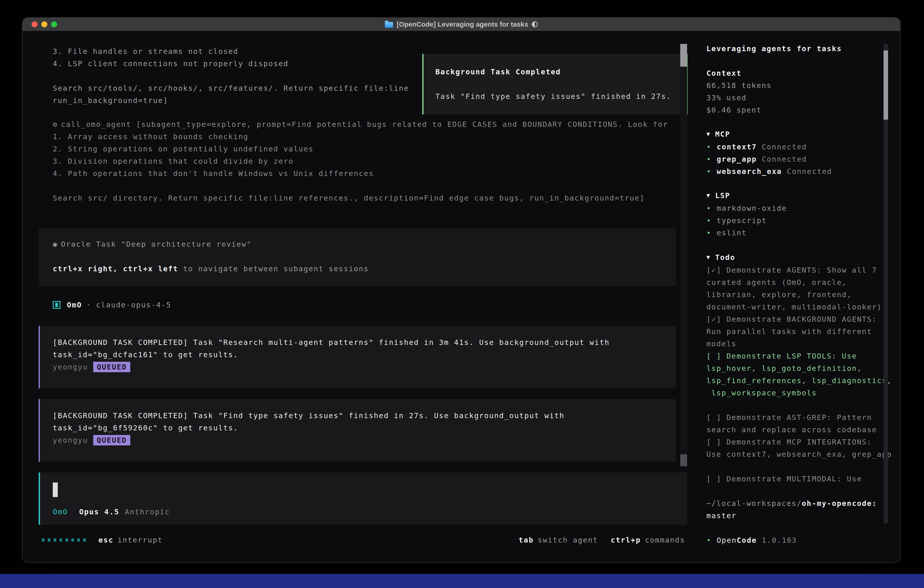 Image resolution: width=924 pixels, height=588 pixels. Describe the element at coordinates (665, 540) in the screenshot. I see `commands-key-label: commands` at that location.